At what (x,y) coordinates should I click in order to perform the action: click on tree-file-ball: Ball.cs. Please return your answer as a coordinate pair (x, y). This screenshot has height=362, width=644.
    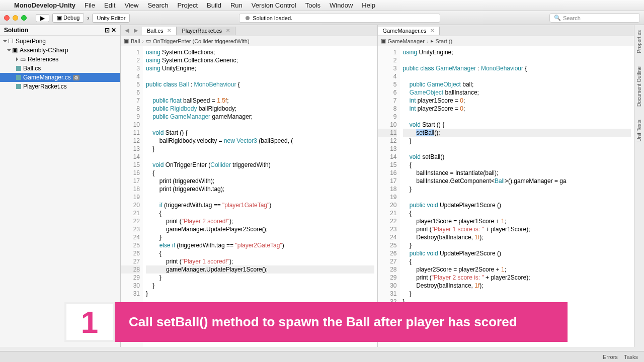
    Looking at the image, I should click on (60, 68).